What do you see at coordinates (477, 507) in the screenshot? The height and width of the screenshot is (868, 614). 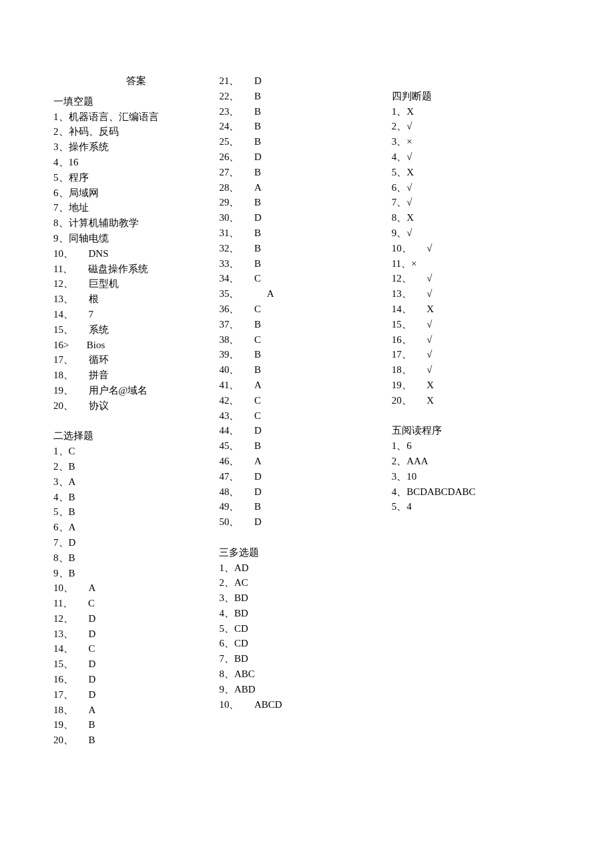 I see `section5-item: 5、4` at bounding box center [477, 507].